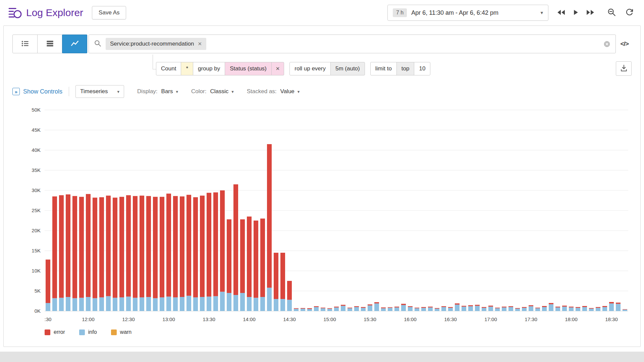 The image size is (644, 362). What do you see at coordinates (15, 13) in the screenshot?
I see `datadog-logo-icon` at bounding box center [15, 13].